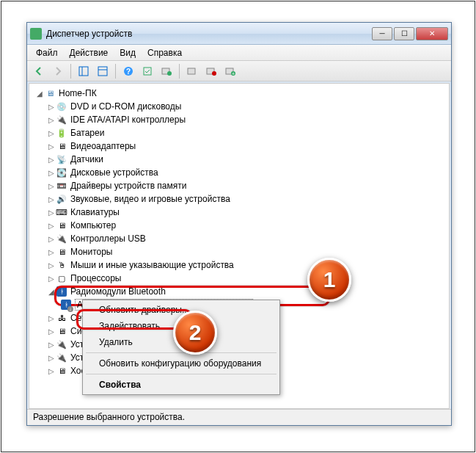 The image size is (476, 453). I want to click on item-label: Мониторы, so click(91, 252).